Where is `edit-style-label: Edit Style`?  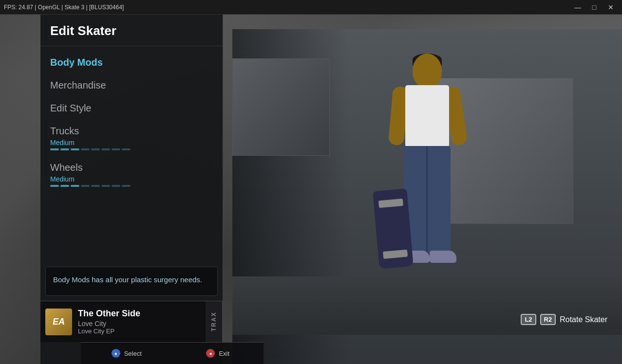 edit-style-label: Edit Style is located at coordinates (132, 108).